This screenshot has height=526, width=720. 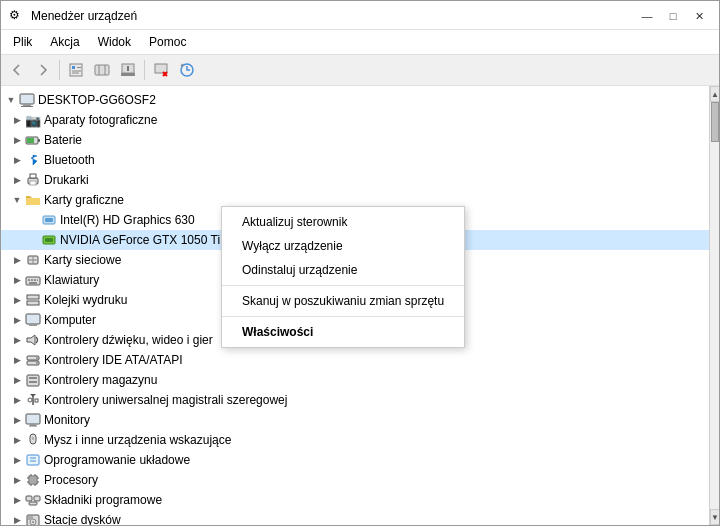 What do you see at coordinates (114, 360) in the screenshot?
I see `item-label: Kontrolery IDE ATA/ATAPI` at bounding box center [114, 360].